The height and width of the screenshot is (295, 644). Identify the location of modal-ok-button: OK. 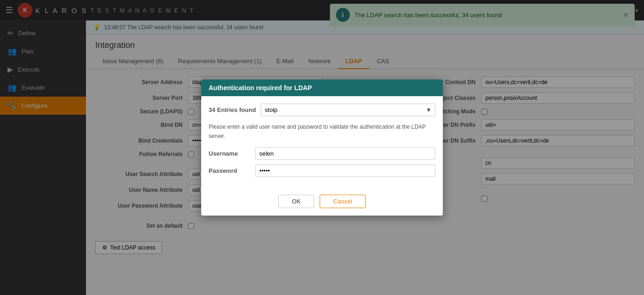
(296, 202).